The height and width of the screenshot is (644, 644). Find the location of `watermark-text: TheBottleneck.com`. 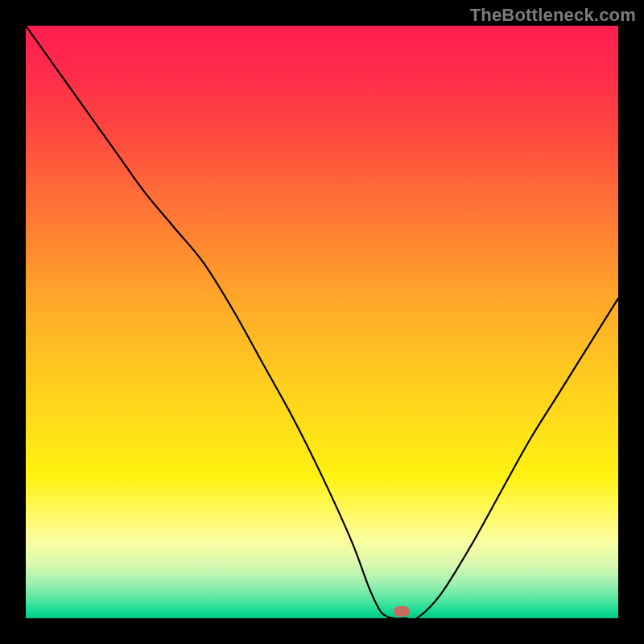

watermark-text: TheBottleneck.com is located at coordinates (553, 15).